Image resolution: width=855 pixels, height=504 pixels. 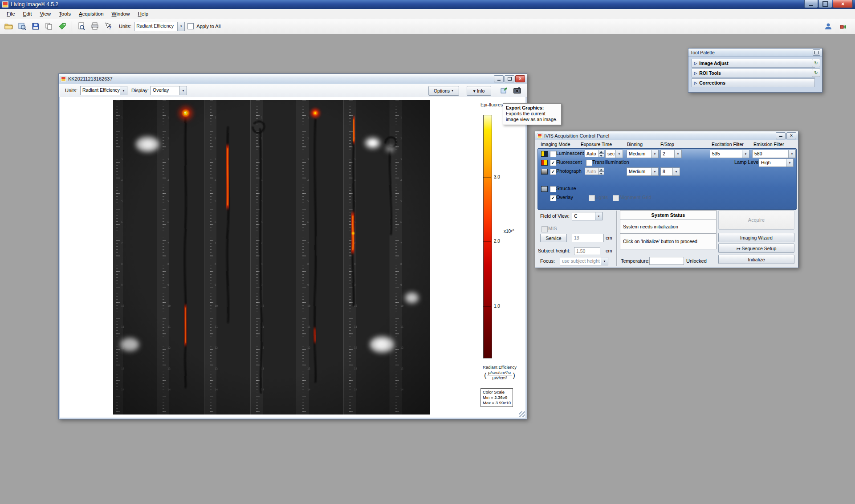 What do you see at coordinates (499, 79) in the screenshot?
I see `viewer-minimize-button` at bounding box center [499, 79].